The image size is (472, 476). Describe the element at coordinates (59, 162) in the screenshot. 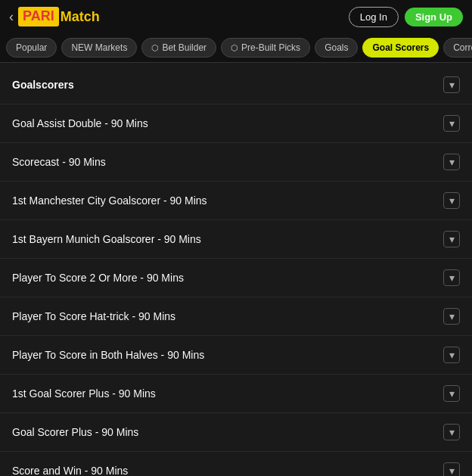

I see `market-label-scorecast: Scorecast - 90 Mins` at that location.